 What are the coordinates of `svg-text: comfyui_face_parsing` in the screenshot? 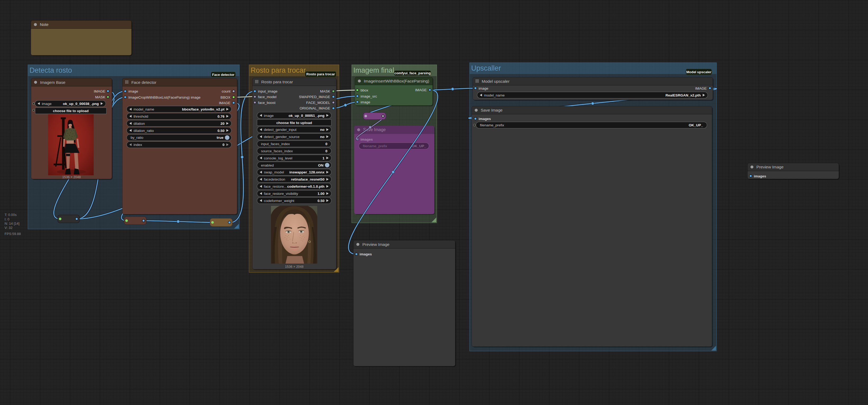 It's located at (412, 73).